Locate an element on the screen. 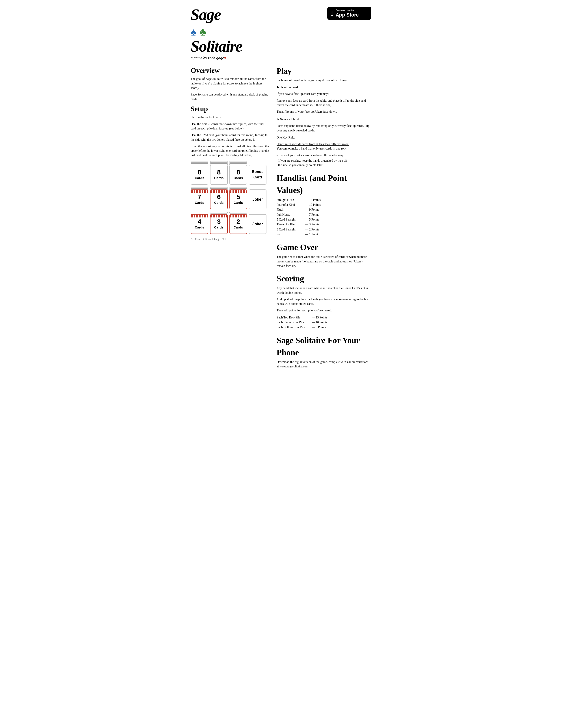 The height and width of the screenshot is (728, 562). one-key-rule: Hands must include cards from at least t… is located at coordinates (324, 147).